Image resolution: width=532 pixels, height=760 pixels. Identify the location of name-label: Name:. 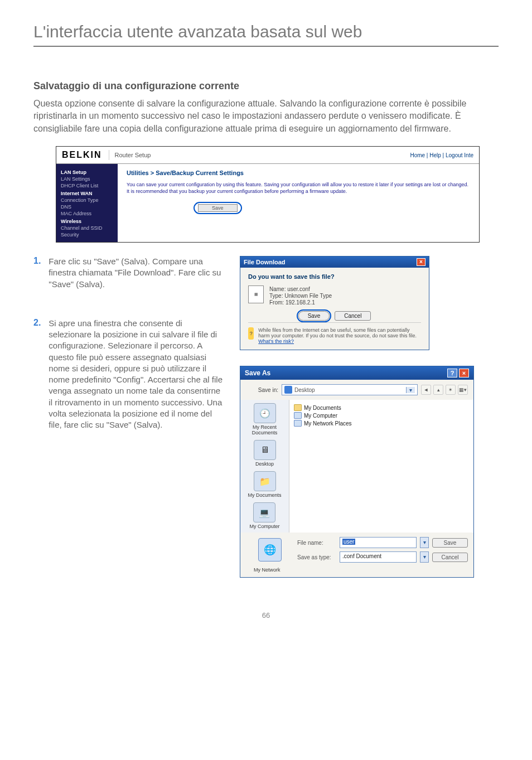
(278, 289).